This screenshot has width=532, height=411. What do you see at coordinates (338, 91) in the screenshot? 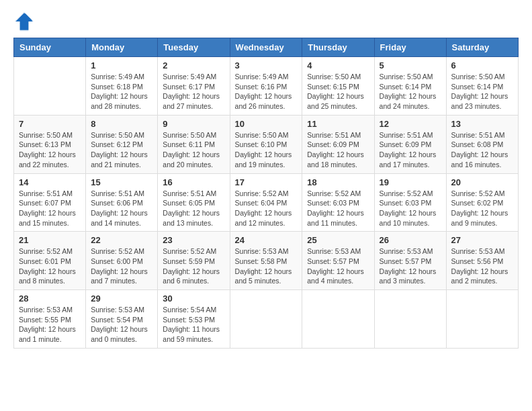
I see `day-info: Sunrise: 5:50 AM Sunset: 6:15 PM Dayligh…` at bounding box center [338, 91].